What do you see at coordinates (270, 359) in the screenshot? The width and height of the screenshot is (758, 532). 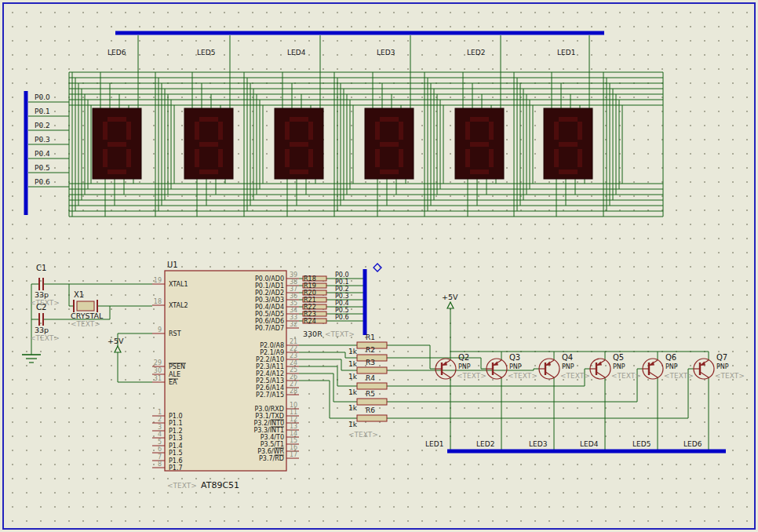 I see `pin-name: P2.2/A10` at bounding box center [270, 359].